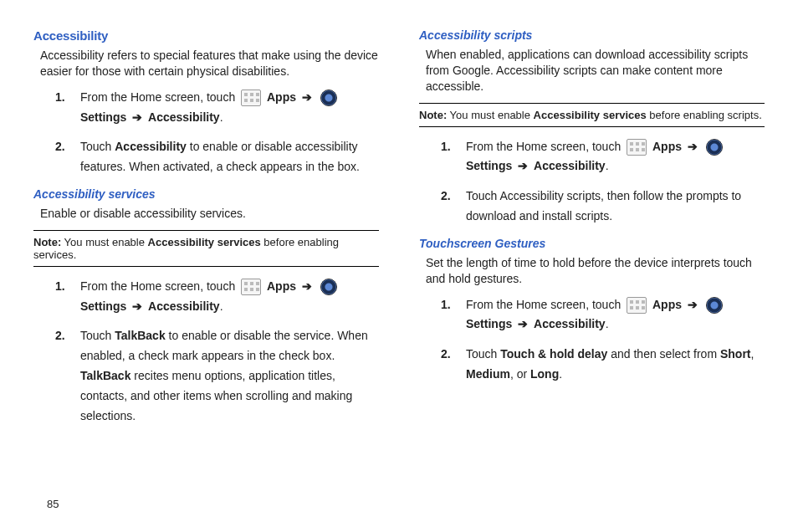 This screenshot has width=798, height=532. I want to click on steps-services: From the Home screen, touch Apps ➔ Setti…, so click(206, 351).